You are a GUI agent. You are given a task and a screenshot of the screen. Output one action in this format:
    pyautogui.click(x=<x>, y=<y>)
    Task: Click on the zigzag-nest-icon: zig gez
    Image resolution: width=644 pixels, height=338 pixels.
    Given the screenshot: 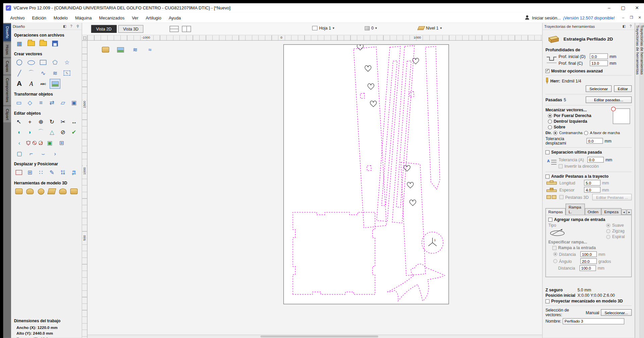 What is the action you would take?
    pyautogui.click(x=74, y=172)
    